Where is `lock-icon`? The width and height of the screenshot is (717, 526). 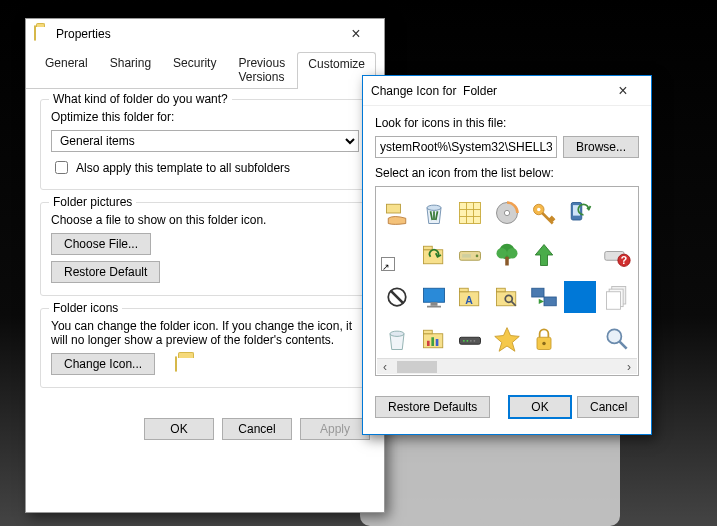
lock-icon is located at coordinates (544, 339).